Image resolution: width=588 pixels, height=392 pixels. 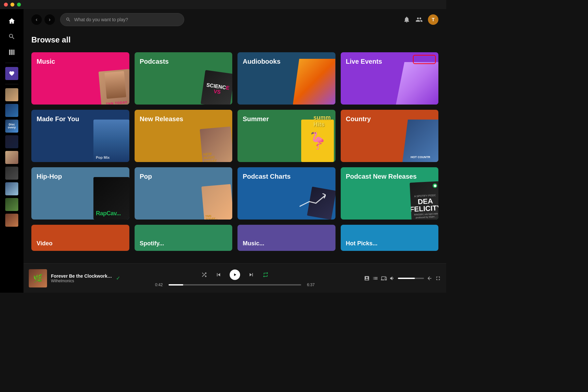 What do you see at coordinates (12, 63) in the screenshot?
I see `sidebar-divider` at bounding box center [12, 63].